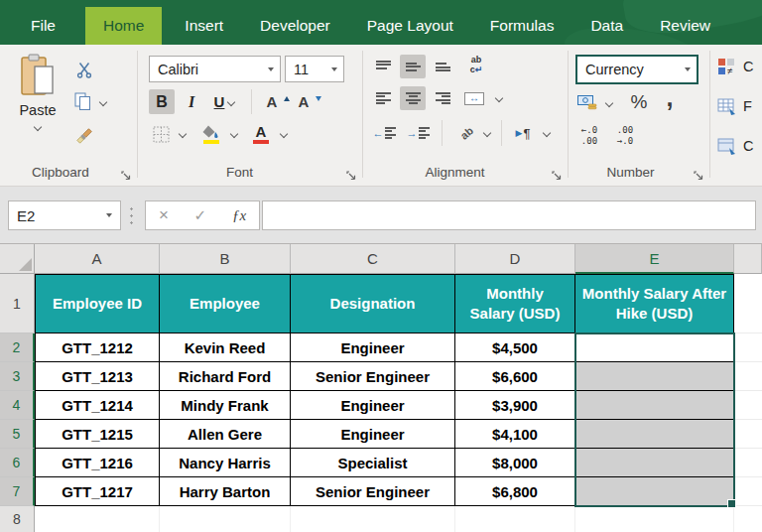 Image resolution: width=762 pixels, height=532 pixels. What do you see at coordinates (97, 259) in the screenshot?
I see `column-header-A: A` at bounding box center [97, 259].